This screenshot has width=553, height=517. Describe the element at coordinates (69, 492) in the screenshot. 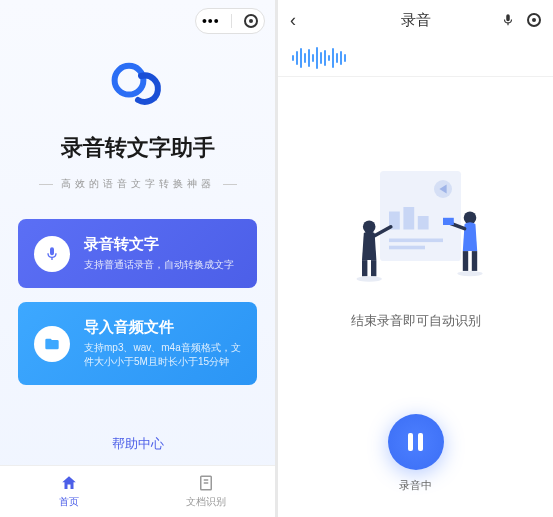

I see `tab-home: 首页` at that location.